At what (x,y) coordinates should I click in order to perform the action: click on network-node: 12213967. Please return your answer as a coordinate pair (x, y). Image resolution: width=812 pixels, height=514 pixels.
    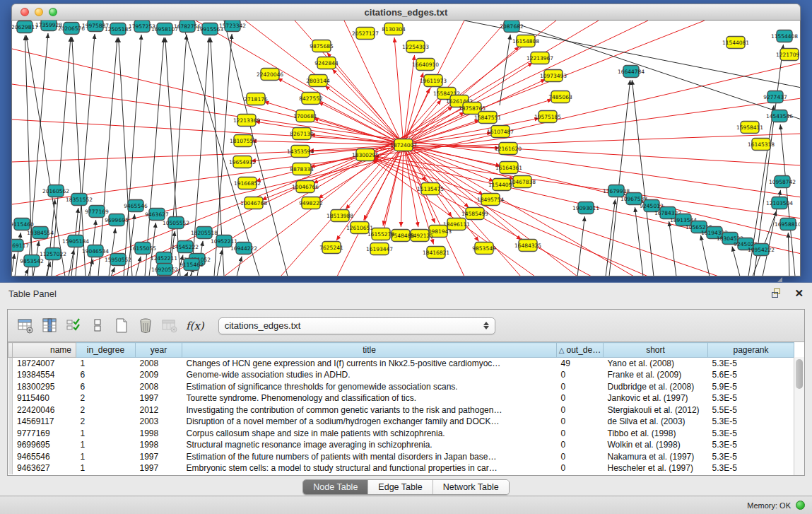
    Looking at the image, I should click on (540, 58).